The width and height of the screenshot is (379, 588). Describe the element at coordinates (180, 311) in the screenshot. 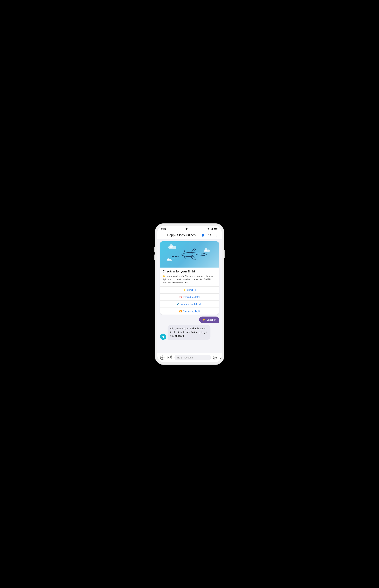

I see `change-flight-emoji: 🔀` at that location.